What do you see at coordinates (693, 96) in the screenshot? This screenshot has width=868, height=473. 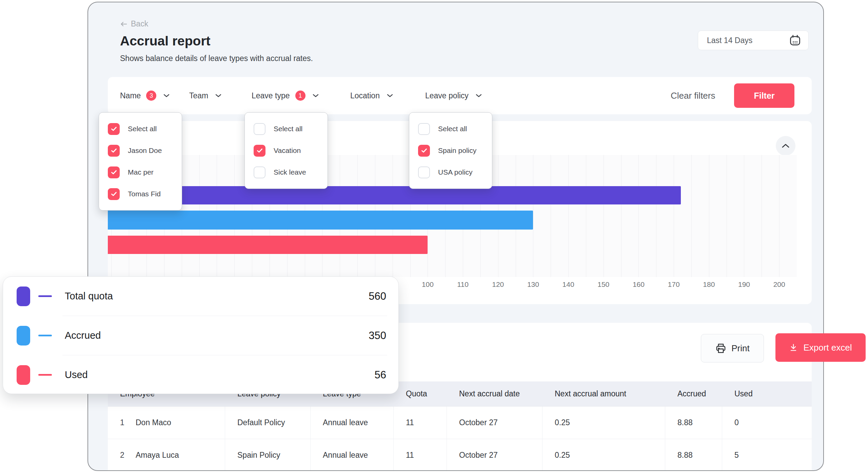 I see `clear-filters-button: Clear filters` at bounding box center [693, 96].